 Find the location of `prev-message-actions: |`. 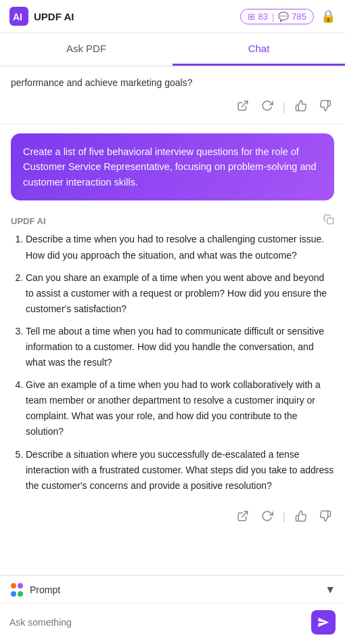

prev-message-actions: | is located at coordinates (172, 110).